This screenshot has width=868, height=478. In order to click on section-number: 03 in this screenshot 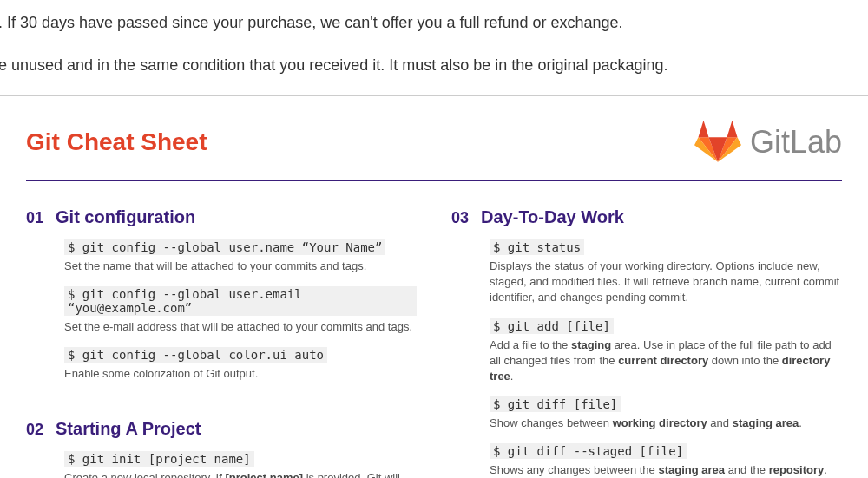, I will do `click(460, 219)`.